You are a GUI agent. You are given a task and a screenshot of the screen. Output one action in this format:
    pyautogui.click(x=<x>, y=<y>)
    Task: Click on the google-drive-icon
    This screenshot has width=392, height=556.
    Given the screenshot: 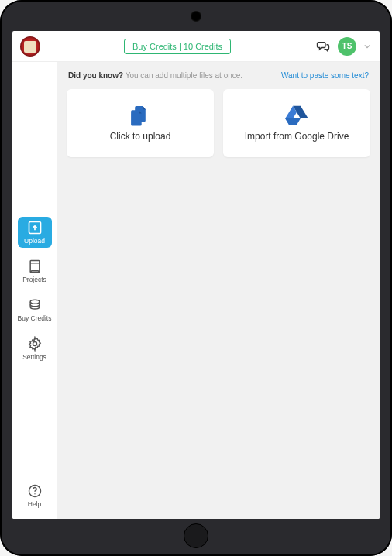 What is the action you would take?
    pyautogui.click(x=297, y=115)
    